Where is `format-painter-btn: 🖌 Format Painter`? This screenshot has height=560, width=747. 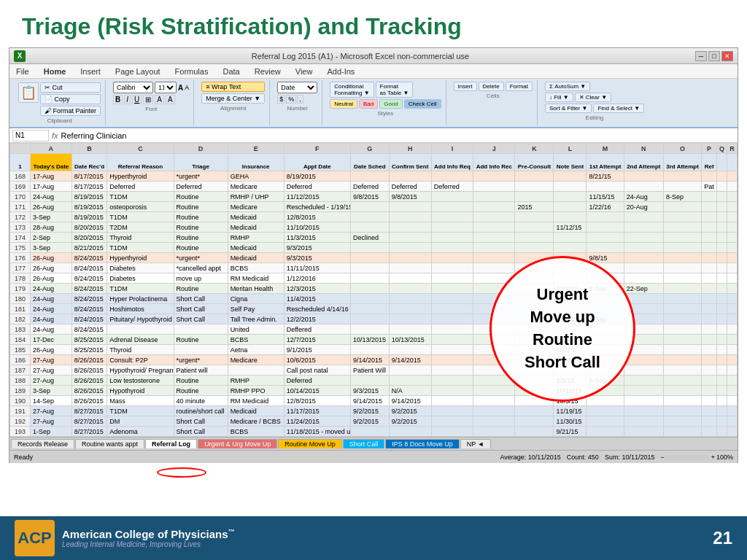
format-painter-btn: 🖌 Format Painter is located at coordinates (70, 111).